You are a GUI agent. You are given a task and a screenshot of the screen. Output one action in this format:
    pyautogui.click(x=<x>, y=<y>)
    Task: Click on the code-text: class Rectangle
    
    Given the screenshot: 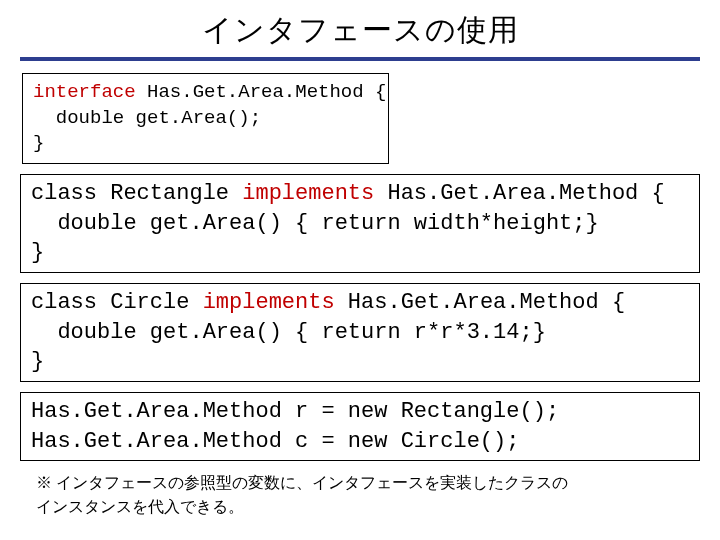 What is the action you would take?
    pyautogui.click(x=136, y=194)
    